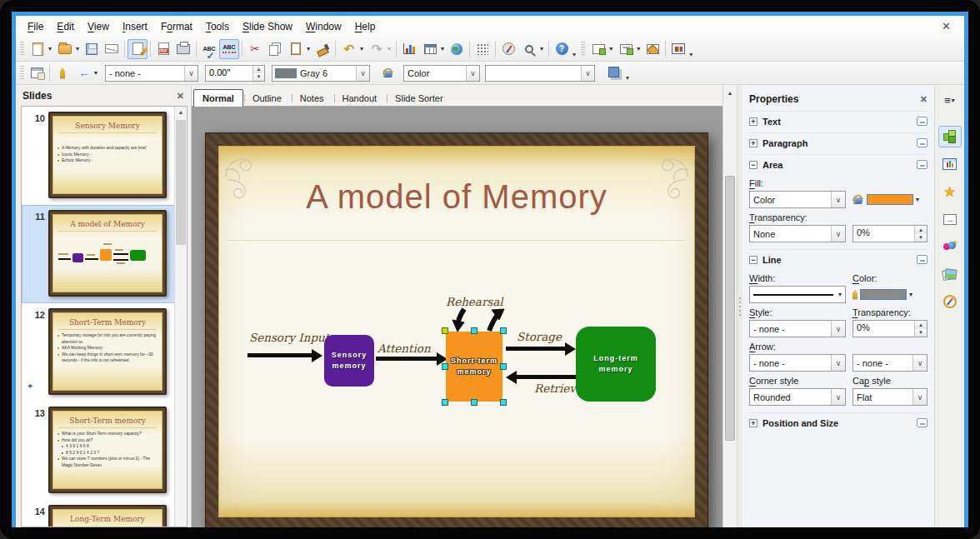 The image size is (980, 539). Describe the element at coordinates (445, 331) in the screenshot. I see `selection-handle-rotate` at that location.